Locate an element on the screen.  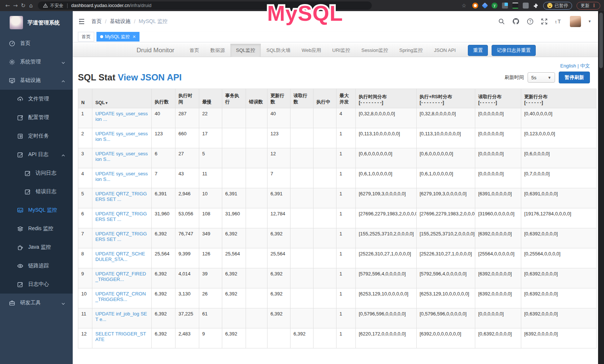
table-row: 3UPDATE sys_user_session S...6275121[0,6… is located at coordinates (338, 158).